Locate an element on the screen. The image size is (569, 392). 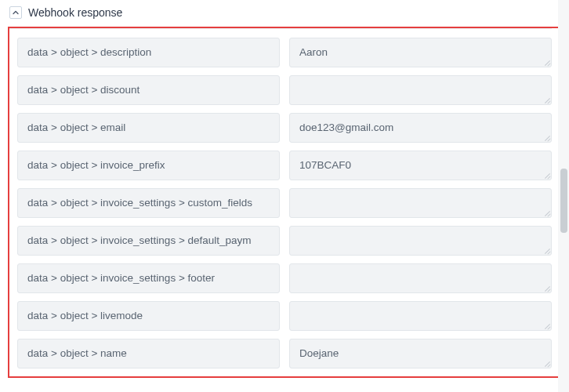
field-value-input: 107BCAF0 is located at coordinates (420, 165).